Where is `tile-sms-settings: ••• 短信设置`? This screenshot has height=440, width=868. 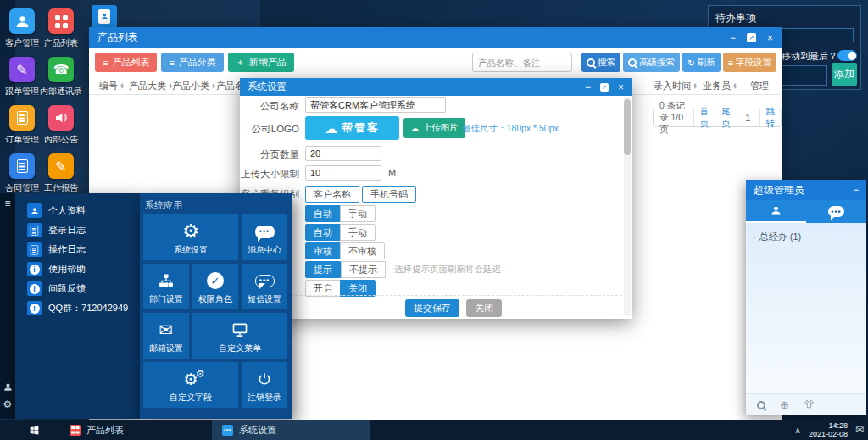
tile-sms-settings: ••• 短信设置 is located at coordinates (264, 287).